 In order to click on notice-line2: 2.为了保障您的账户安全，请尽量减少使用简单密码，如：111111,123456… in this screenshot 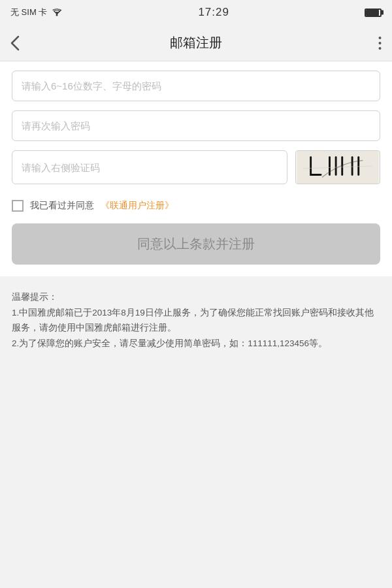, I will do `click(170, 344)`.